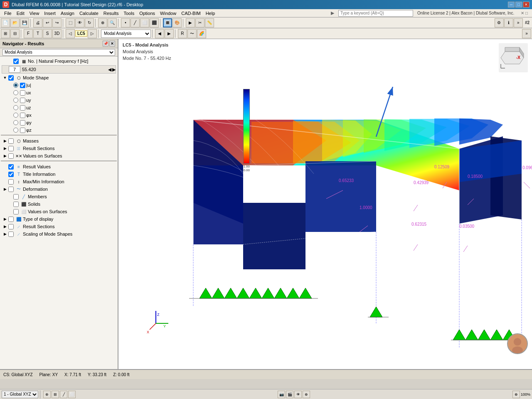 This screenshot has width=532, height=399. I want to click on eye-btn: 👁, so click(298, 394).